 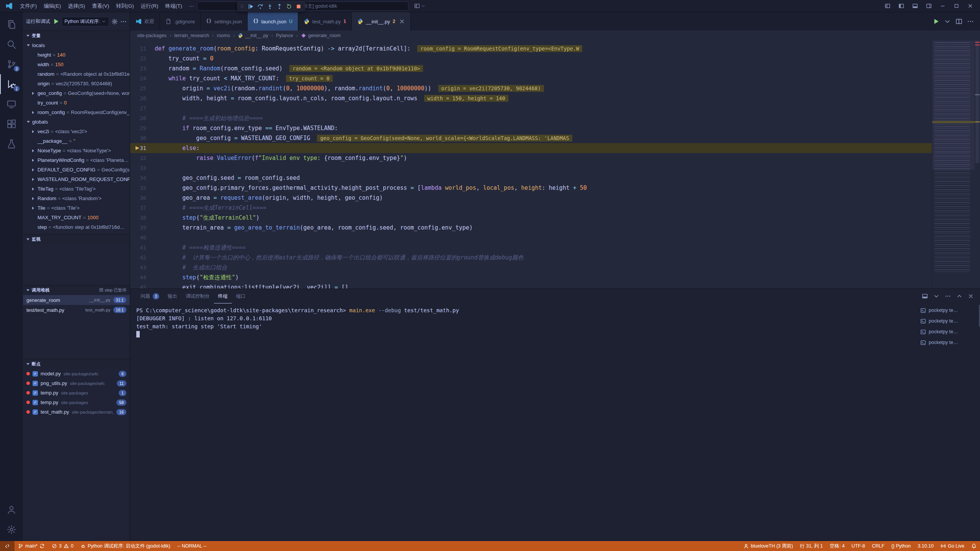 What do you see at coordinates (531, 78) in the screenshot?
I see `code-line: 24 while try_count < MAX_TRY_COUNT:try_c…` at bounding box center [531, 78].